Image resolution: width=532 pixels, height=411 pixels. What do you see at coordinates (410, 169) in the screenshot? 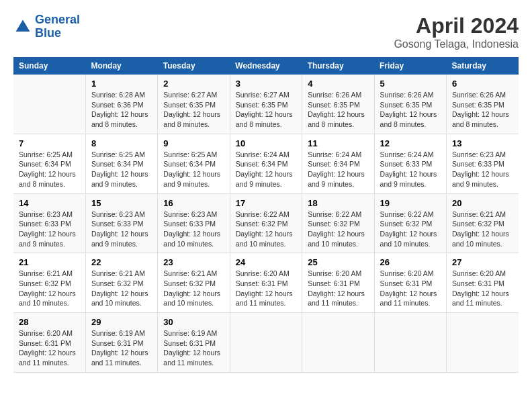
I see `cell-info: Sunrise: 6:24 AM Sunset: 6:33 PM Dayligh…` at bounding box center [410, 169].